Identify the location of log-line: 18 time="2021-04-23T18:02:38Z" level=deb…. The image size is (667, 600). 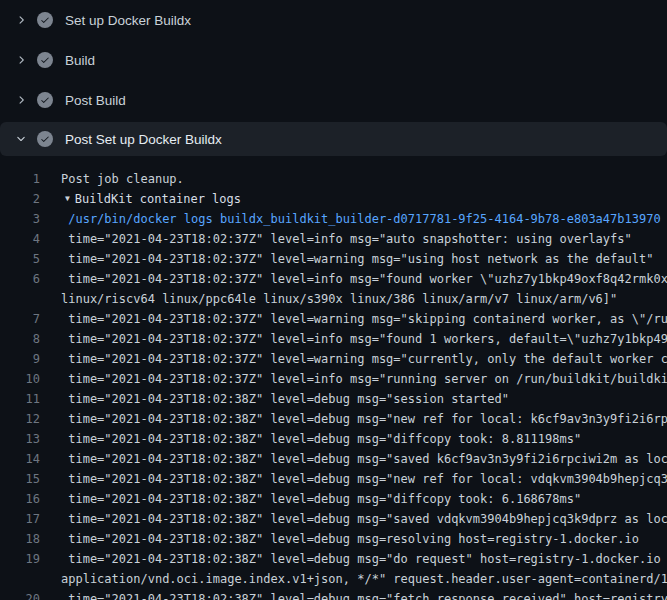
(334, 539).